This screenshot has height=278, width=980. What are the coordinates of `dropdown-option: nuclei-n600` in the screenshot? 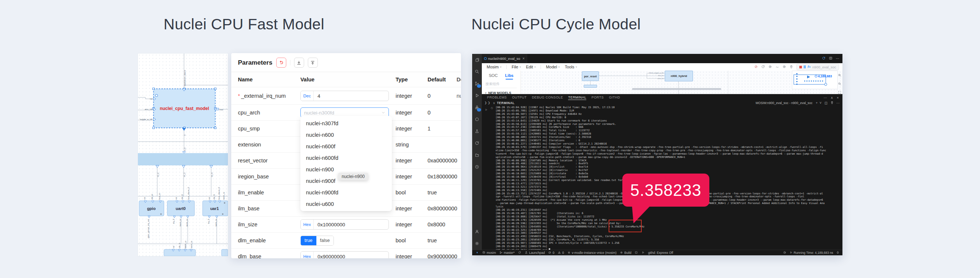 It's located at (346, 135).